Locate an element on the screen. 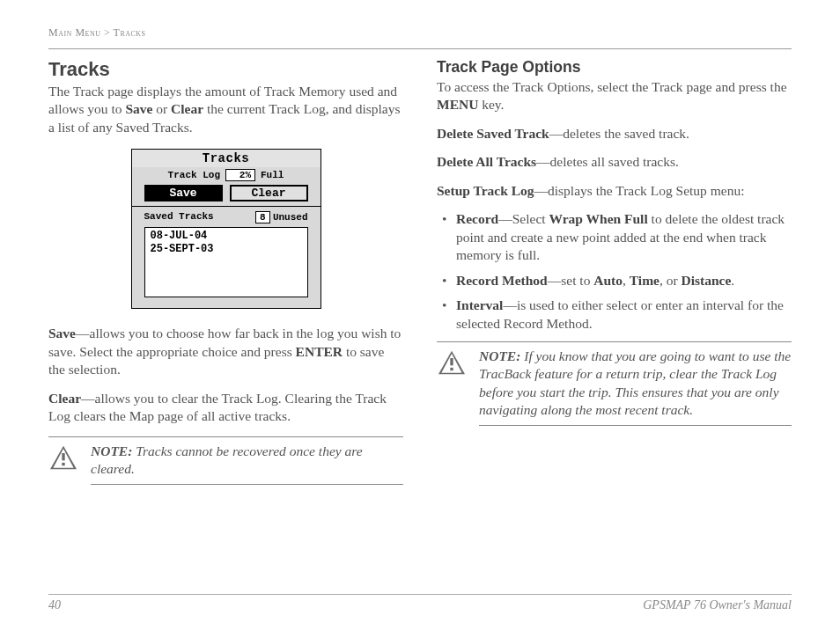 This screenshot has height=630, width=840. page-footer: 40 GPSMAP 76 Owner's Manual is located at coordinates (420, 604).